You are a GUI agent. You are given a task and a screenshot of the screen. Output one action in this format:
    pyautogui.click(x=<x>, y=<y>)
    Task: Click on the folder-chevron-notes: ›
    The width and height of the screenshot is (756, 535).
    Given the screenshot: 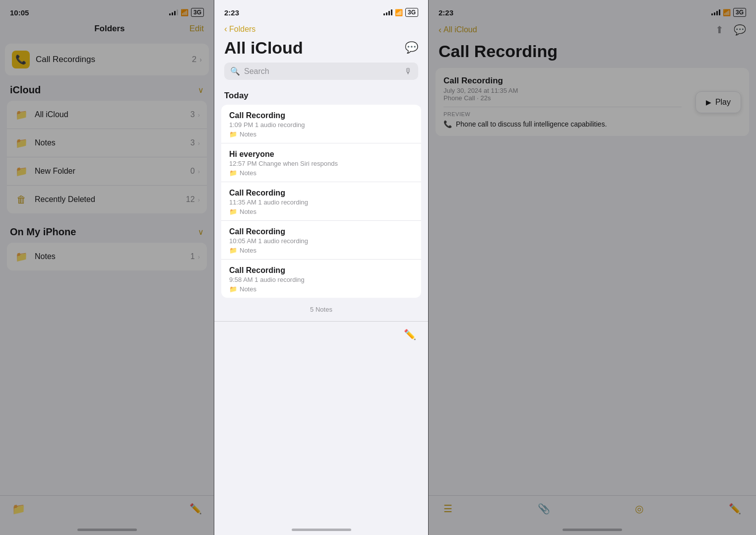 What is the action you would take?
    pyautogui.click(x=199, y=143)
    